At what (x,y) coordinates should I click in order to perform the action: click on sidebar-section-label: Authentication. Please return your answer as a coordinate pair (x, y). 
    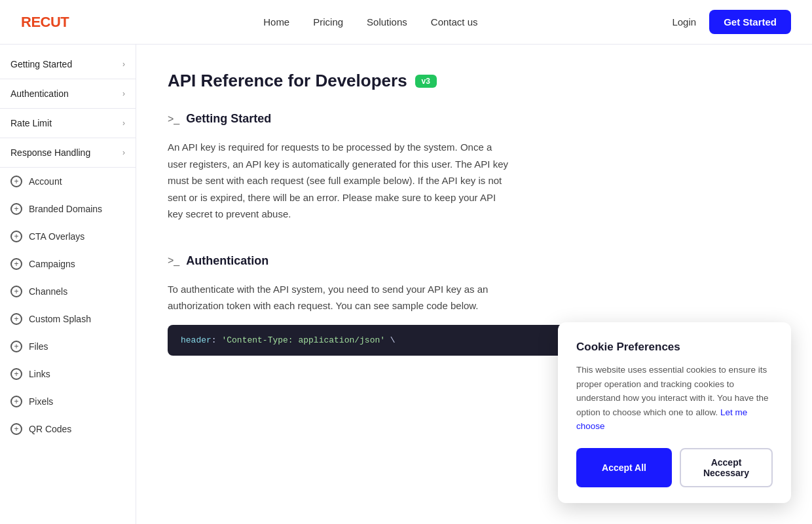
    Looking at the image, I should click on (39, 94).